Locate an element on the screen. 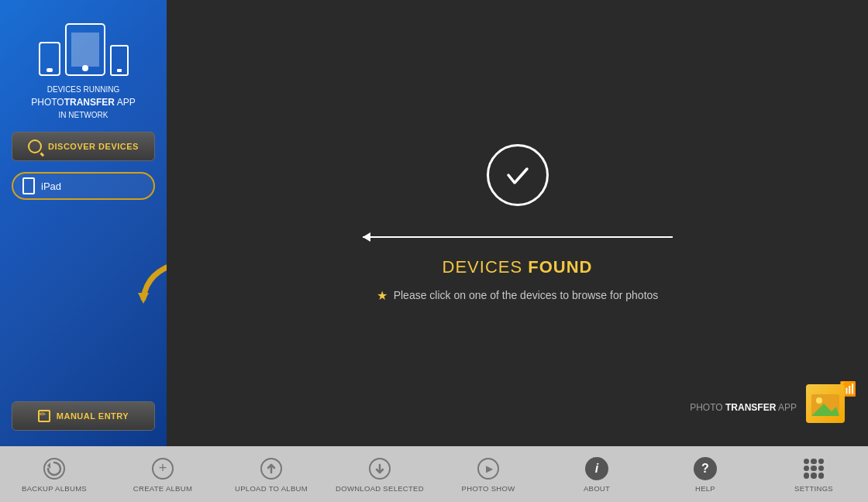  manual-entry-button: MANUAL ENTRY is located at coordinates (84, 416).